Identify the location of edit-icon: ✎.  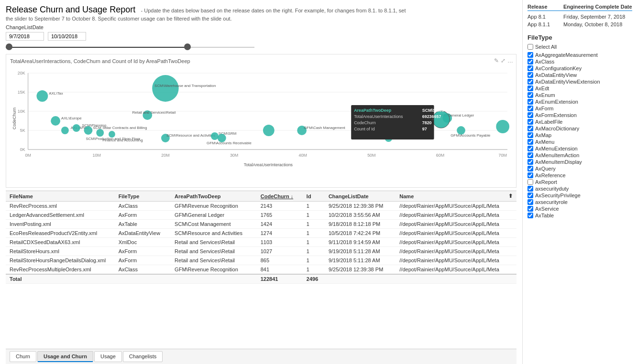
(496, 61).